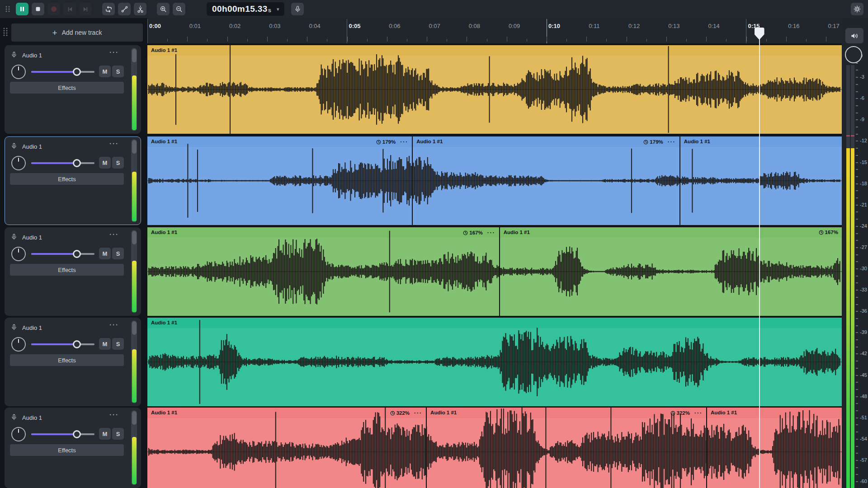 This screenshot has height=488, width=868. What do you see at coordinates (854, 55) in the screenshot?
I see `master-volume-knob` at bounding box center [854, 55].